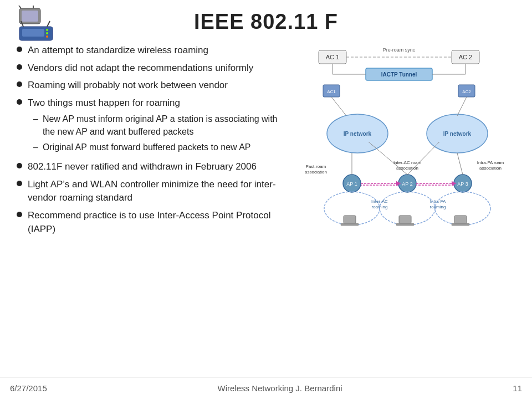 This screenshot has width=532, height=399. I want to click on bullet-item-2: Roaming will probably not work between v…, so click(152, 85).